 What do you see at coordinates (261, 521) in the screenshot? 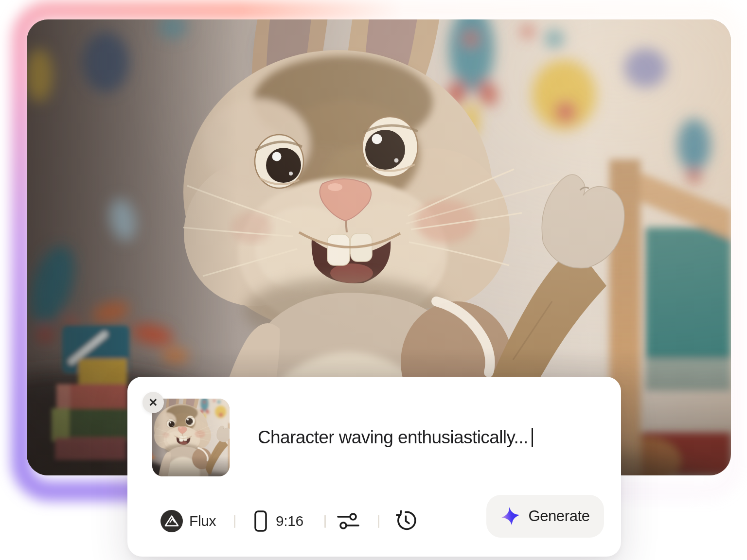
I see `portrait-phone-icon` at bounding box center [261, 521].